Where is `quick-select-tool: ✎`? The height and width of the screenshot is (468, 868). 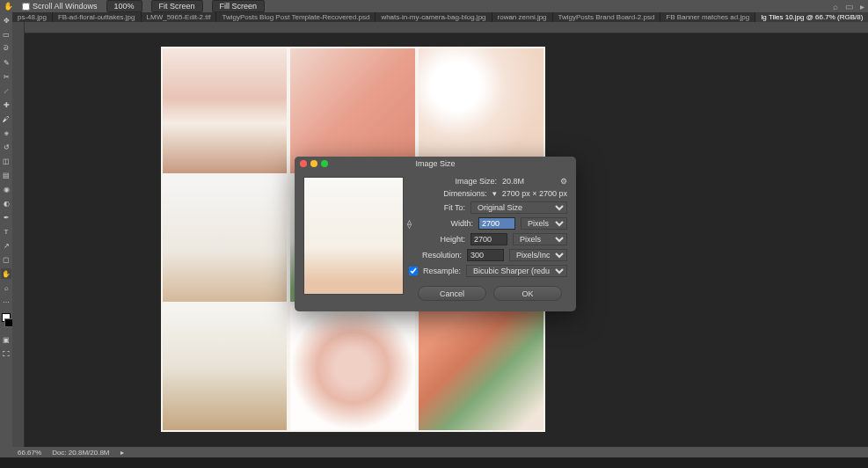
quick-select-tool: ✎ is located at coordinates (6, 62).